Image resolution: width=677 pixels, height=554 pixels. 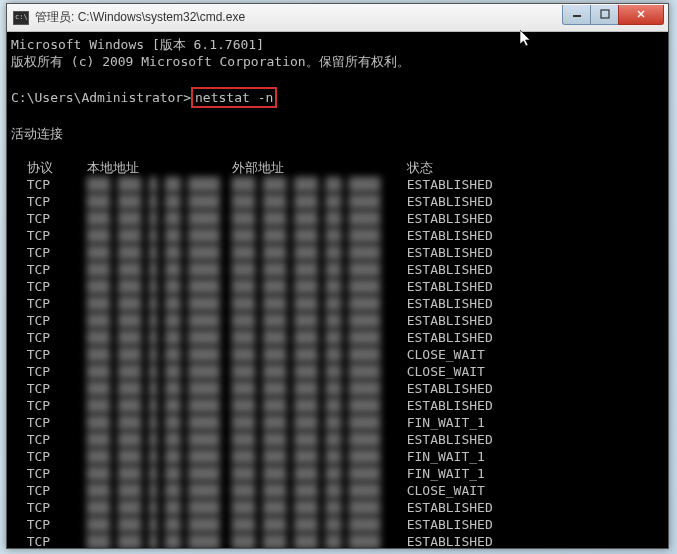 What do you see at coordinates (641, 14) in the screenshot?
I see `close-icon` at bounding box center [641, 14].